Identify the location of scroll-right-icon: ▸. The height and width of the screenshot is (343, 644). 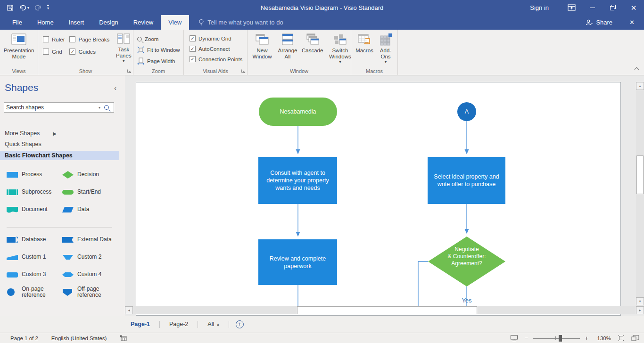
(640, 310).